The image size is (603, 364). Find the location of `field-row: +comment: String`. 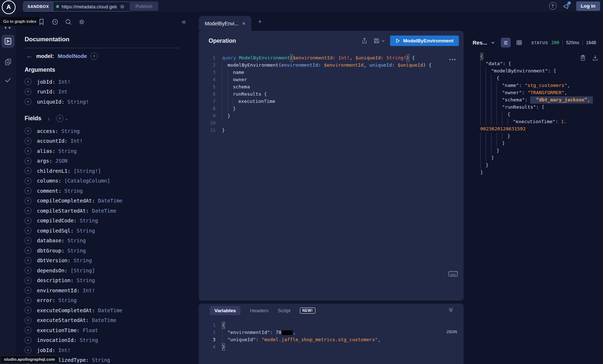

field-row: +comment: String is located at coordinates (74, 191).